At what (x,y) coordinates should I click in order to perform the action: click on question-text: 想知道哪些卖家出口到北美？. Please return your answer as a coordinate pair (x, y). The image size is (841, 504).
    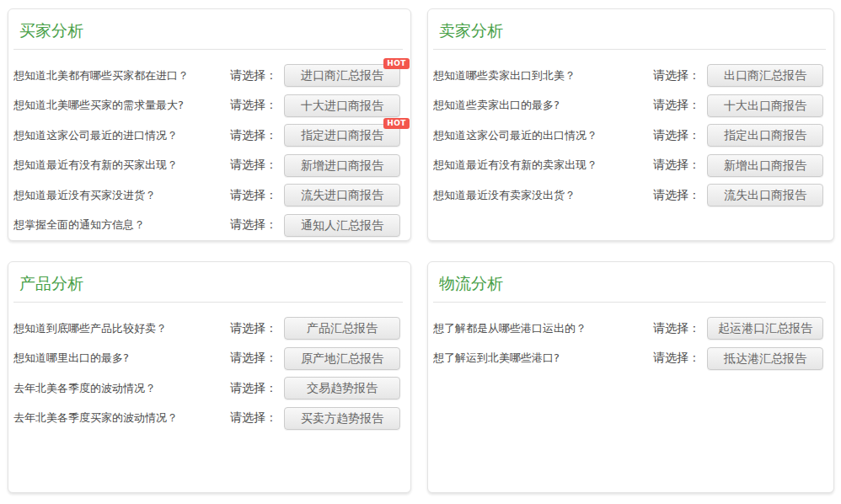
    Looking at the image, I should click on (543, 76).